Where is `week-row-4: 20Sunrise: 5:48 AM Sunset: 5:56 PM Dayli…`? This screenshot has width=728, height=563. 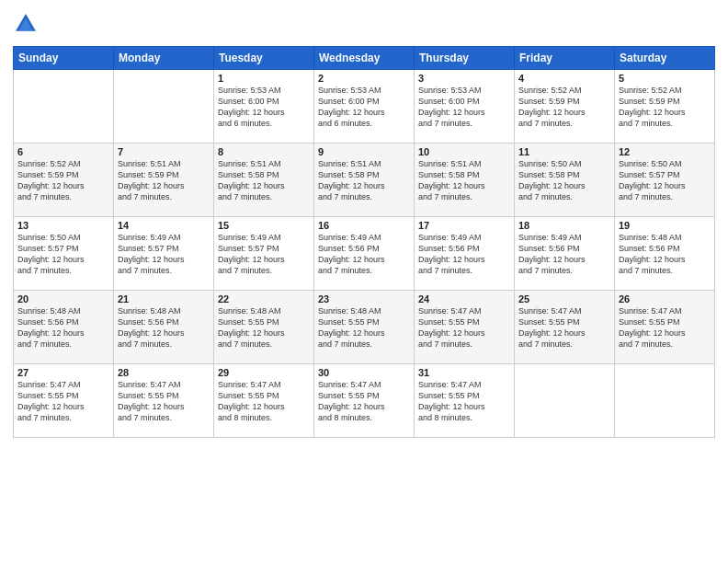
week-row-4: 20Sunrise: 5:48 AM Sunset: 5:56 PM Dayli… is located at coordinates (364, 327).